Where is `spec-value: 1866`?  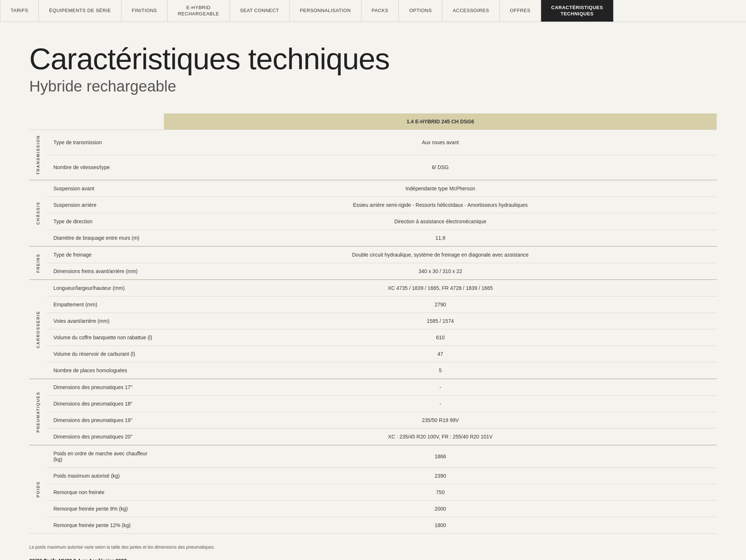
spec-value: 1866 is located at coordinates (441, 456).